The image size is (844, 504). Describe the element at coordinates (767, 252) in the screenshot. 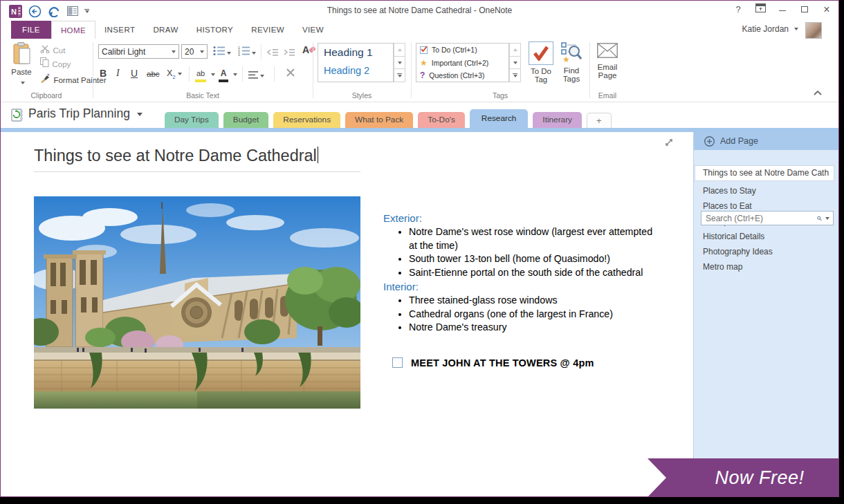

I see `page-item: Photography Ideas` at that location.